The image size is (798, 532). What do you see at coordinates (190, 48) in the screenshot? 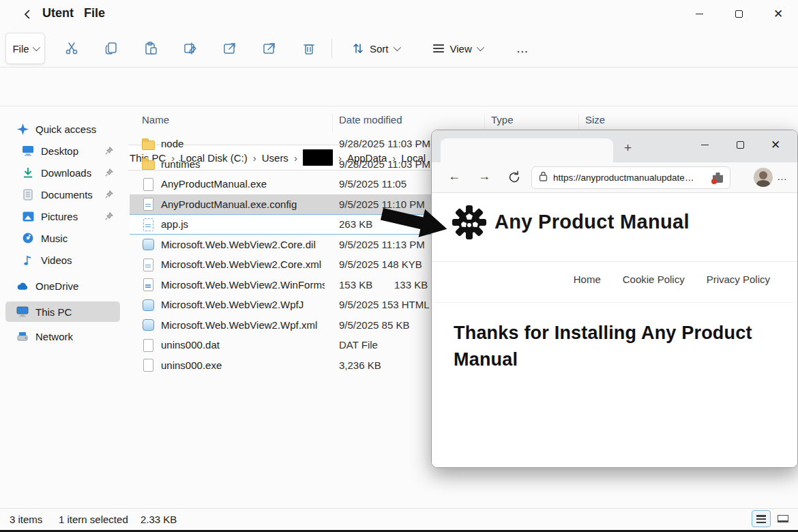
I see `rename-button` at bounding box center [190, 48].